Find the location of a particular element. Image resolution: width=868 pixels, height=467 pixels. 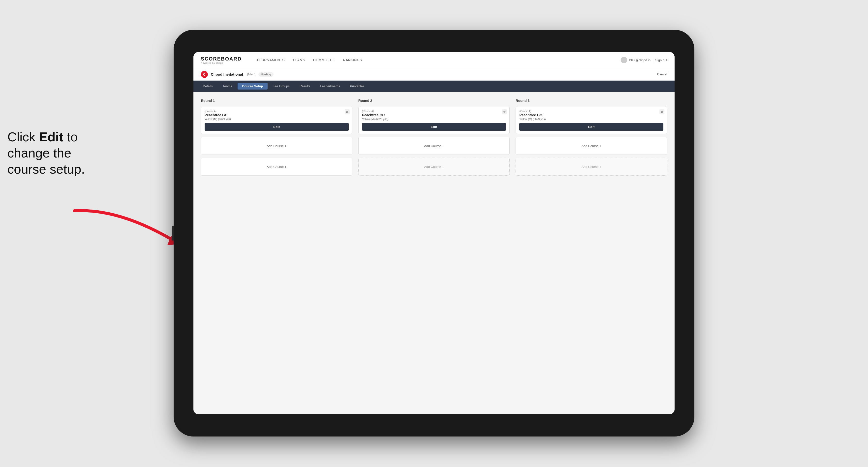

round-1-add-course-label-2: Add Course + is located at coordinates (276, 167).